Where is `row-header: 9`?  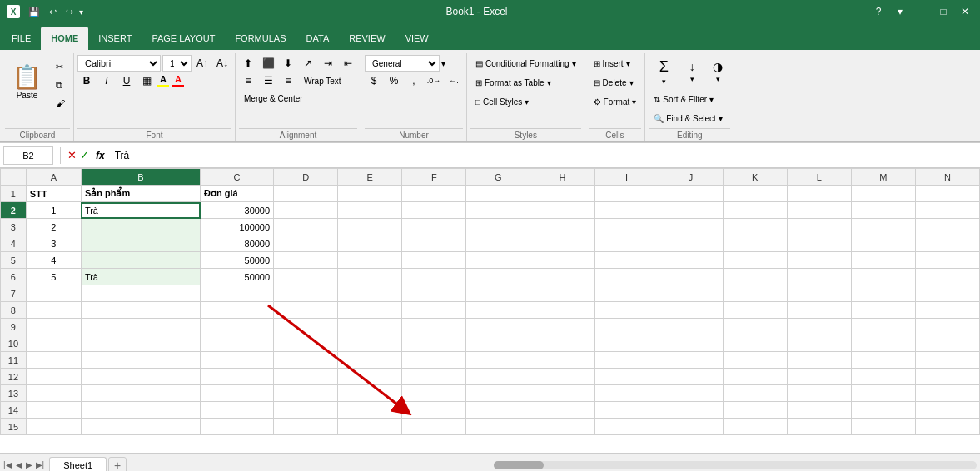 row-header: 9 is located at coordinates (13, 327).